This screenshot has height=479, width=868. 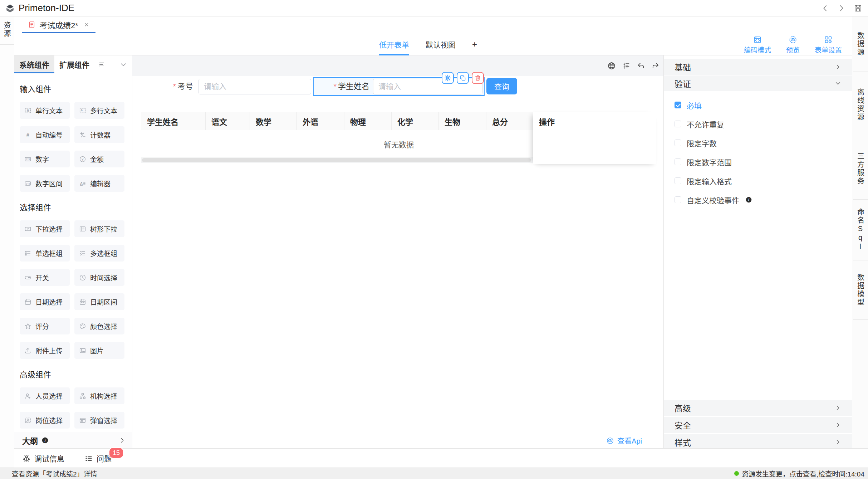 What do you see at coordinates (99, 302) in the screenshot?
I see `component-card-date-range: 日期区间` at bounding box center [99, 302].